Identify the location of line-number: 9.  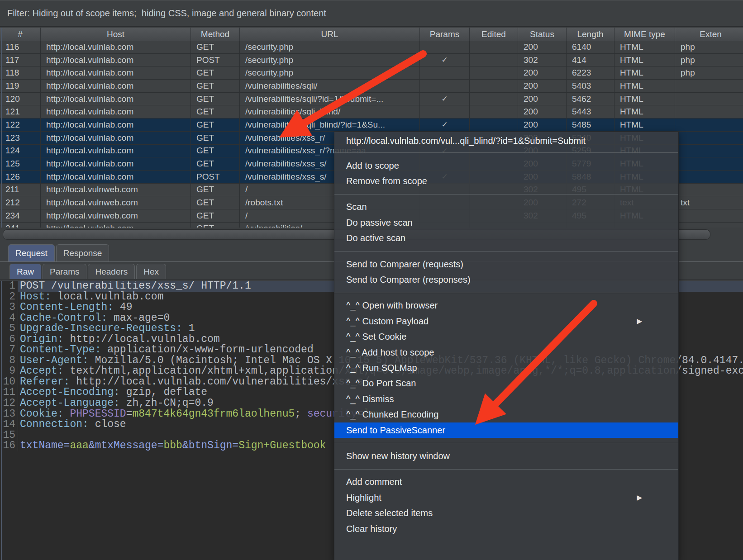
(9, 371).